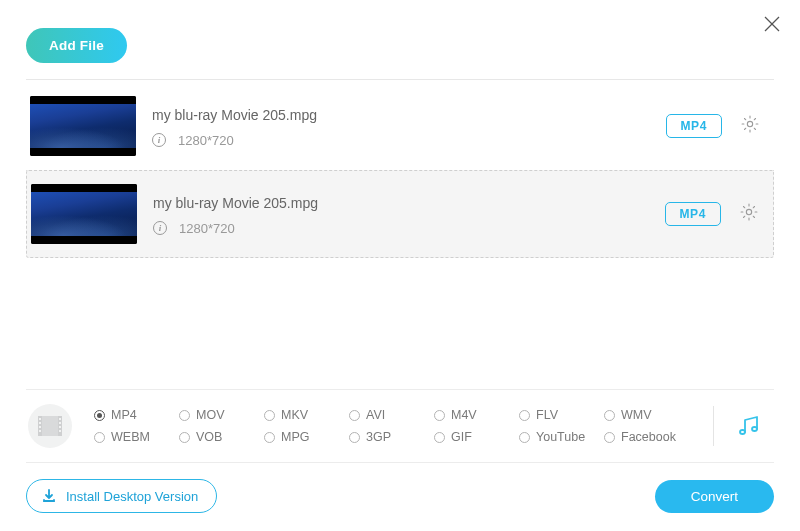 This screenshot has height=531, width=800. Describe the element at coordinates (136, 437) in the screenshot. I see `format-option-webm: WEBM` at that location.